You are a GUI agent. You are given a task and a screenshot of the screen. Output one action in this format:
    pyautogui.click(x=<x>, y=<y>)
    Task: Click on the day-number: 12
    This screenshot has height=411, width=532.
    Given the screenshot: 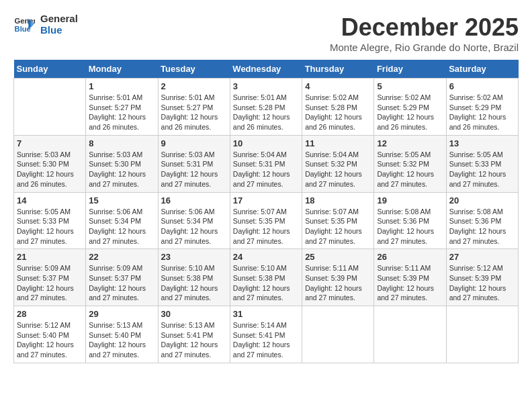 What is the action you would take?
    pyautogui.click(x=410, y=144)
    